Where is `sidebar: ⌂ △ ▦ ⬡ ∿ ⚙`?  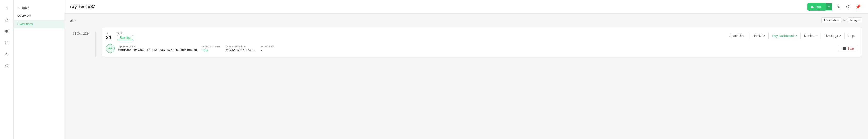
sidebar: ⌂ △ ▦ ⬡ ∿ ⚙ is located at coordinates (7, 69).